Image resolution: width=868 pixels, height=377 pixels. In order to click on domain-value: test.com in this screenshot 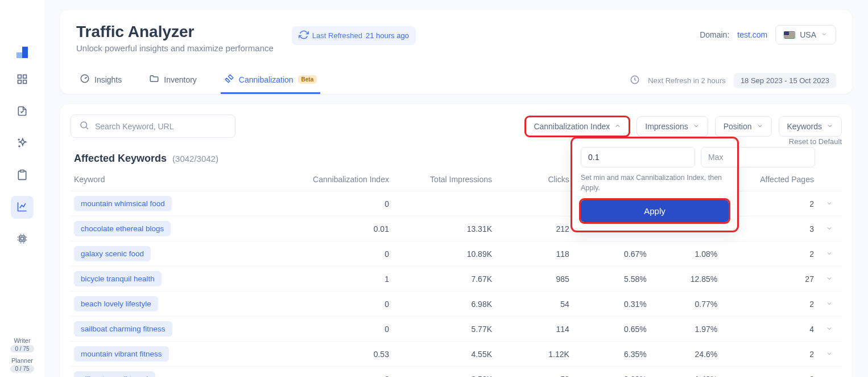, I will do `click(752, 35)`.